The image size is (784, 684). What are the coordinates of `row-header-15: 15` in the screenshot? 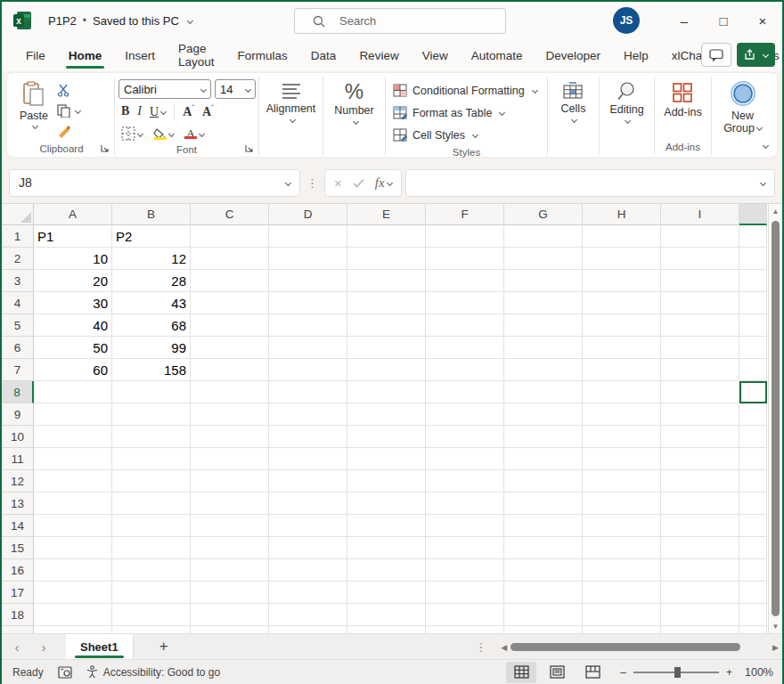 It's located at (18, 549).